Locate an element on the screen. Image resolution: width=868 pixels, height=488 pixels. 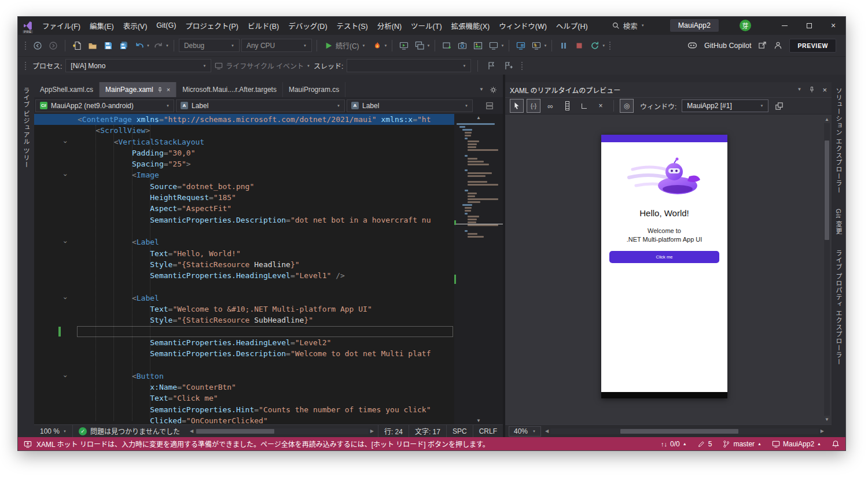
nav-back-button is located at coordinates (38, 46).